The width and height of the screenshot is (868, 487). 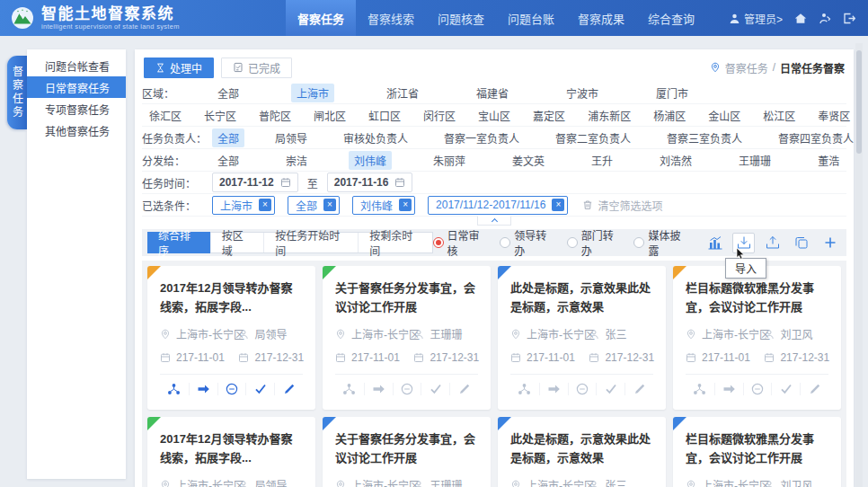 What do you see at coordinates (676, 160) in the screenshot?
I see `filter-option: 刘浩然` at bounding box center [676, 160].